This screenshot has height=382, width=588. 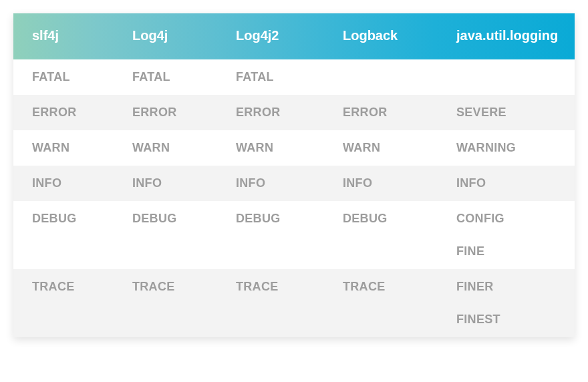 I want to click on jul-level: FINE, so click(x=516, y=251).